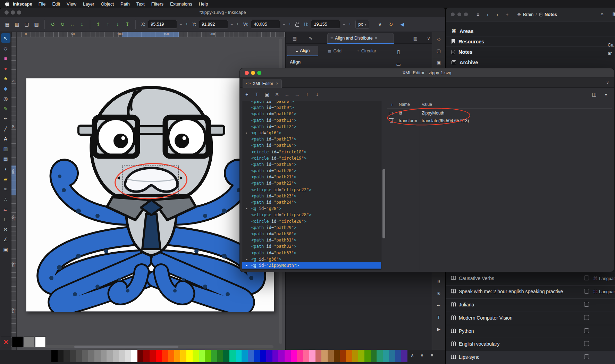 This screenshot has width=615, height=364. What do you see at coordinates (312, 228) in the screenshot?
I see `xml-node-path29: <path id="path29">` at bounding box center [312, 228].